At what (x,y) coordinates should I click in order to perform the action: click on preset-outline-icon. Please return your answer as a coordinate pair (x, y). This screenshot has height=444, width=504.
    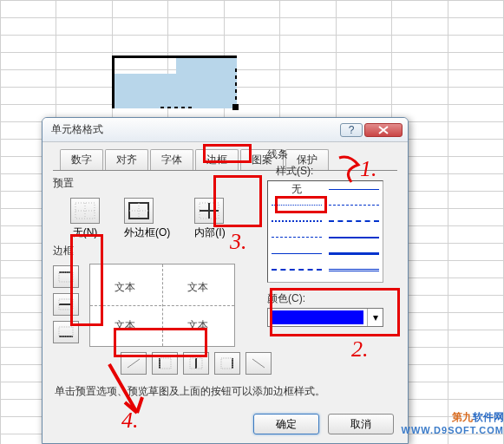
    Looking at the image, I should click on (139, 211).